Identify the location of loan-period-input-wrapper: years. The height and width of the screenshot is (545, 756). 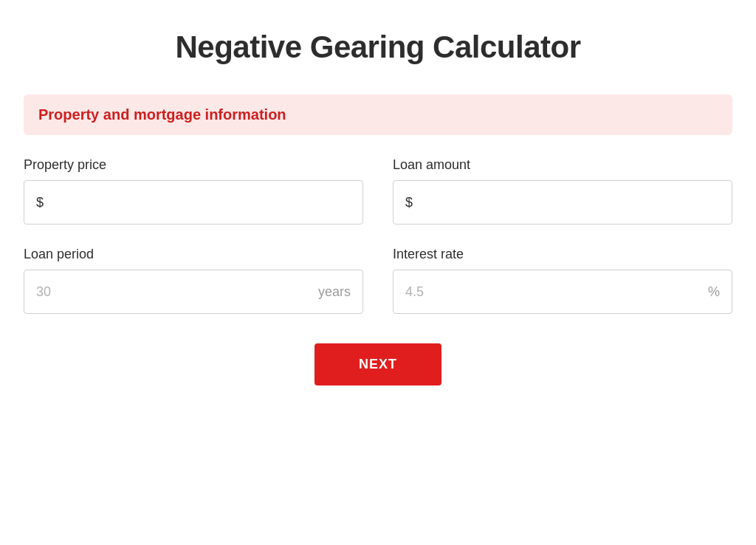
(193, 292).